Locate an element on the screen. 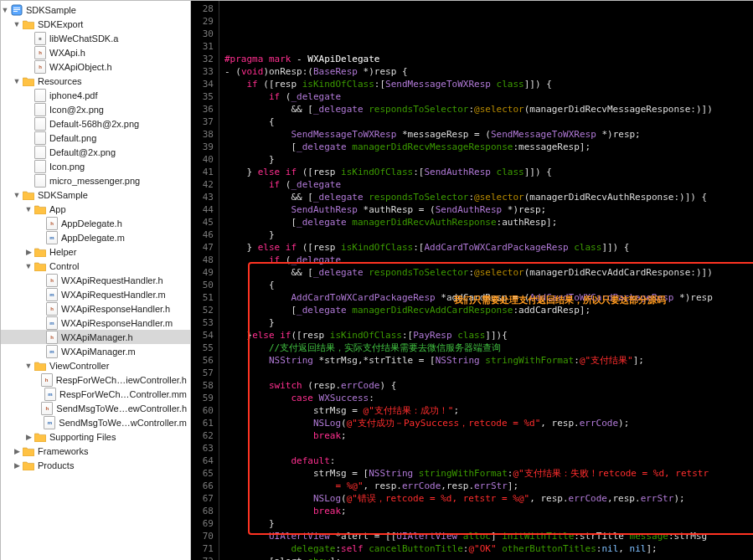 Image resolution: width=753 pixels, height=560 pixels. tree-item: iphone4.pdf is located at coordinates (95, 95).